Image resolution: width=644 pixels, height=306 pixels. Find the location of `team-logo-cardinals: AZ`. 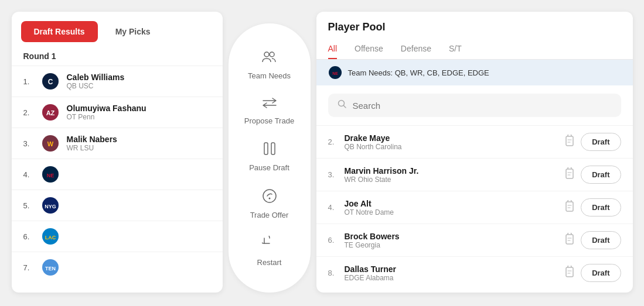

team-logo-cardinals: AZ is located at coordinates (50, 112).